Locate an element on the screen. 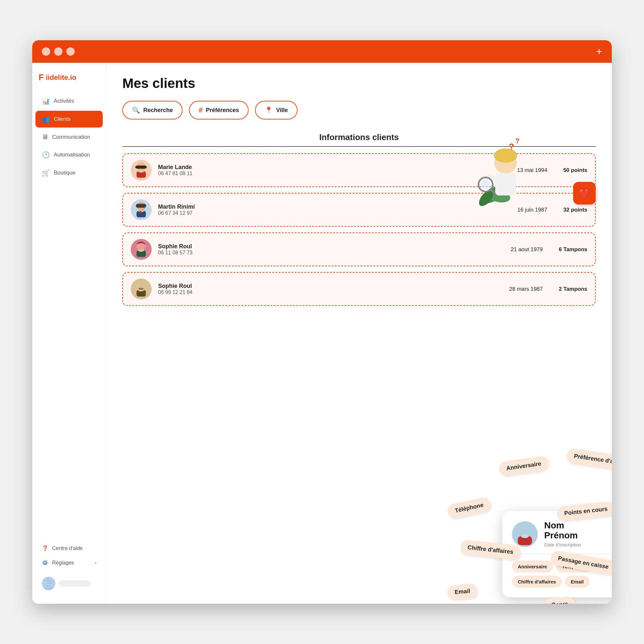 The height and width of the screenshot is (644, 644). stag-genre: Genre is located at coordinates (560, 600).